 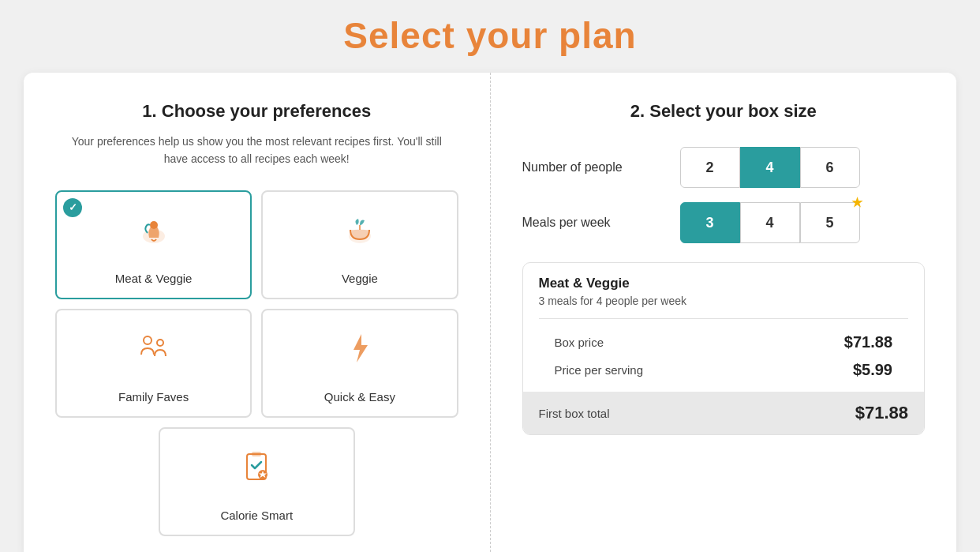 What do you see at coordinates (257, 150) in the screenshot?
I see `preferences-subtitle: Your preferences help us show you the mo…` at bounding box center [257, 150].